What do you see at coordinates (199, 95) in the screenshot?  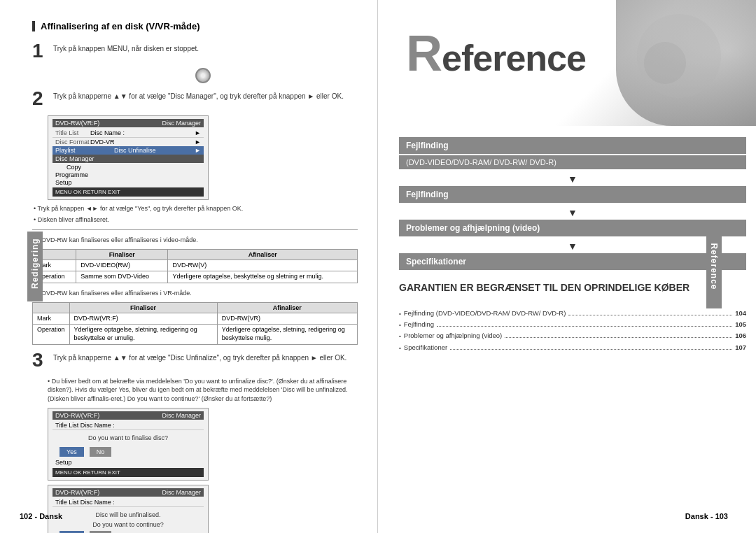 I see `step-2-text: Tryk på knapperne ▲▼ for at vælge "Disc …` at bounding box center [199, 95].